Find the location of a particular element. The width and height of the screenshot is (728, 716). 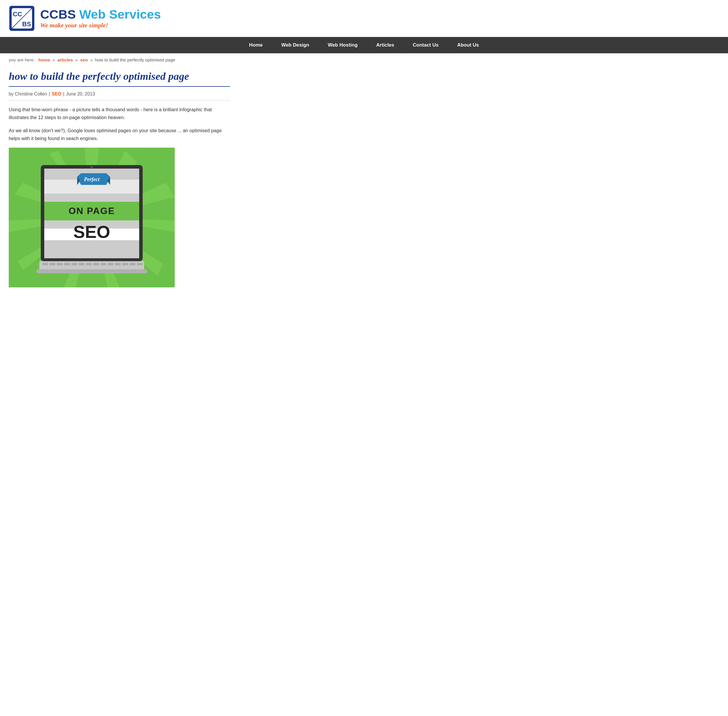

article-paragraph-2: As we all know (don't we?), Google loves… is located at coordinates (120, 135).